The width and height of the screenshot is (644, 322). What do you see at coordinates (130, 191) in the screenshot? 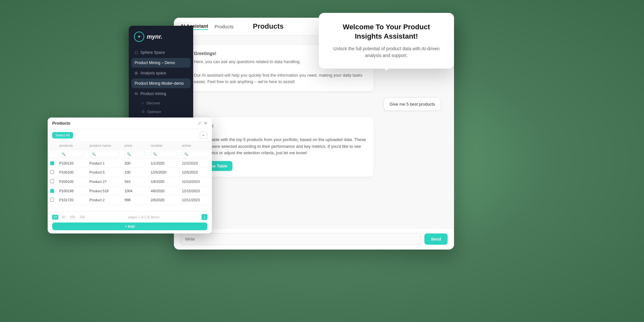
I see `table-row: P100198 Product 518 1004 4/8/2020 12/15/…` at bounding box center [130, 191].